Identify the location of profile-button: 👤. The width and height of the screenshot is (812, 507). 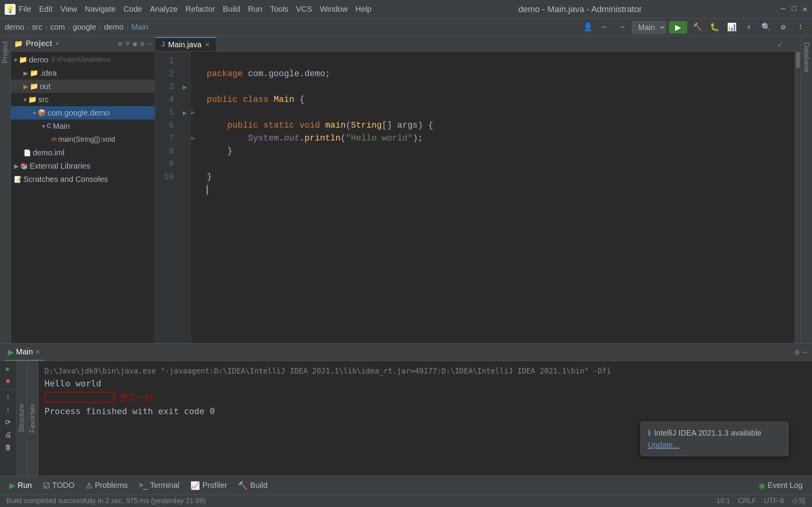
(588, 27).